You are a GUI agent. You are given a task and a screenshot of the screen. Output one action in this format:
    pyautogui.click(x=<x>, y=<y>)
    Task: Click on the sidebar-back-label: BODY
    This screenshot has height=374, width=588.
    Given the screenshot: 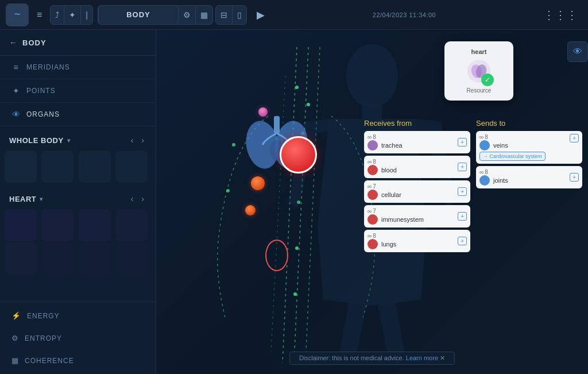 What is the action you would take?
    pyautogui.click(x=34, y=43)
    